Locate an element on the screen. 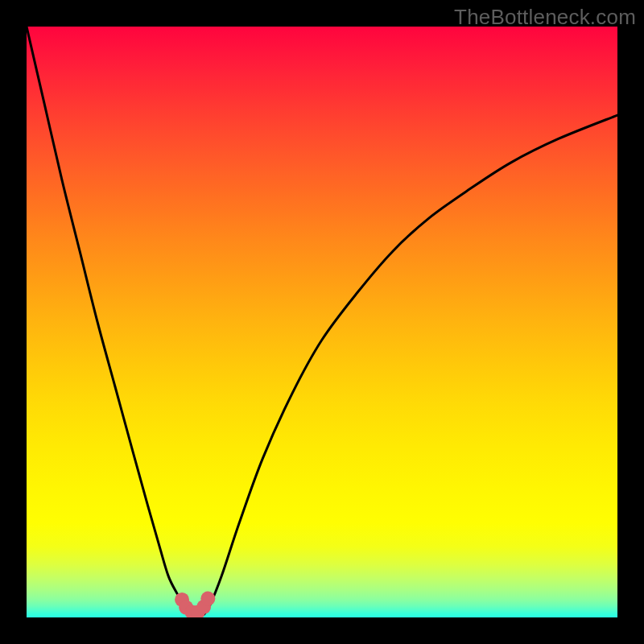 The width and height of the screenshot is (644, 644). watermark-text: TheBottleneck.com is located at coordinates (545, 18).